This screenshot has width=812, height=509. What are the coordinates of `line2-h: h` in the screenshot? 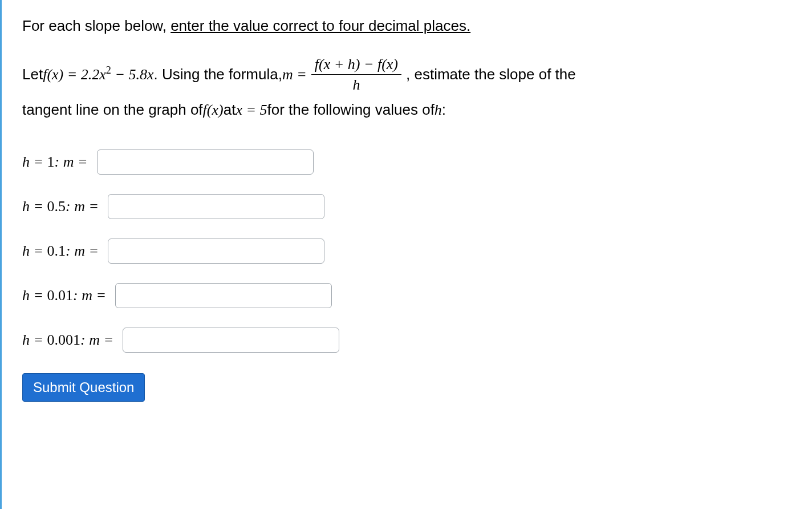 It's located at (438, 110).